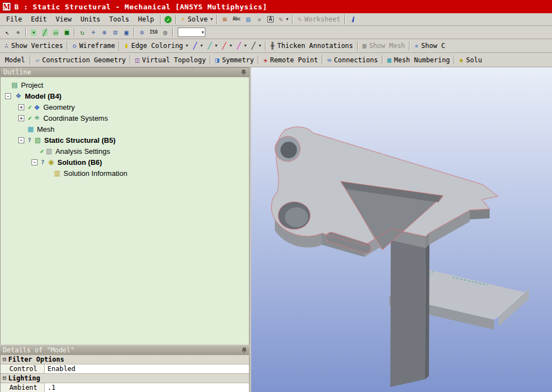  I want to click on select-edge-icon: ╱ ▼, so click(45, 32).